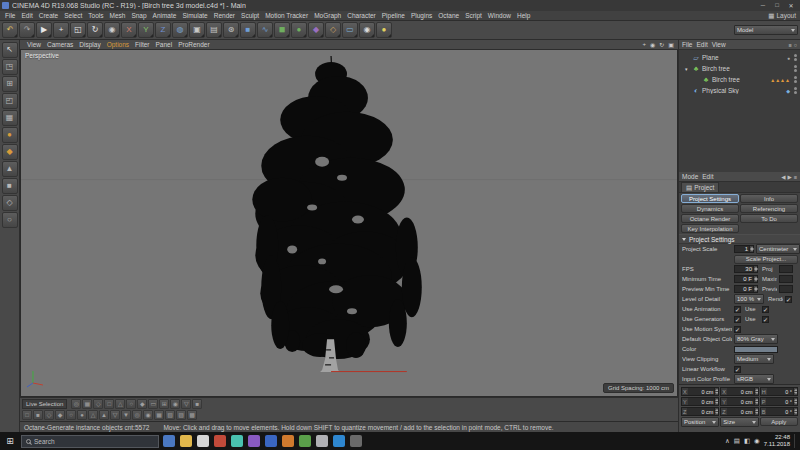 The image size is (800, 450). Describe the element at coordinates (61, 30) in the screenshot. I see `toolbar-icon: +` at that location.